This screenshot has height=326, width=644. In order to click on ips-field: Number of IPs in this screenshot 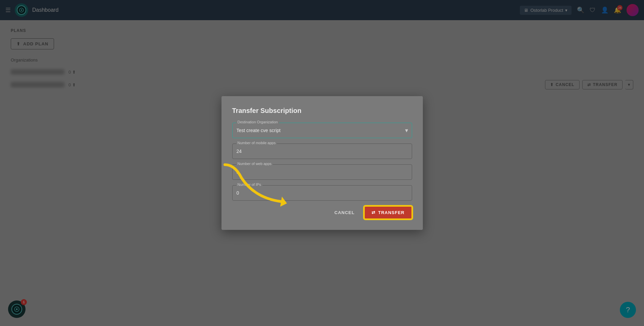, I will do `click(322, 193)`.